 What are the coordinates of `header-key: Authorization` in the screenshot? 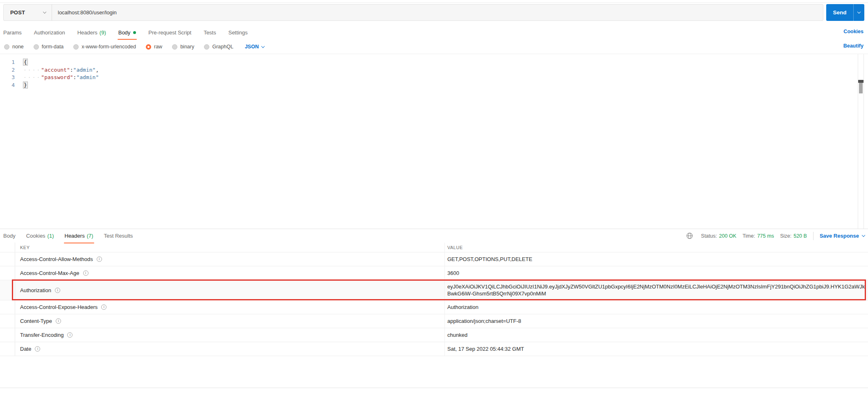 It's located at (36, 290).